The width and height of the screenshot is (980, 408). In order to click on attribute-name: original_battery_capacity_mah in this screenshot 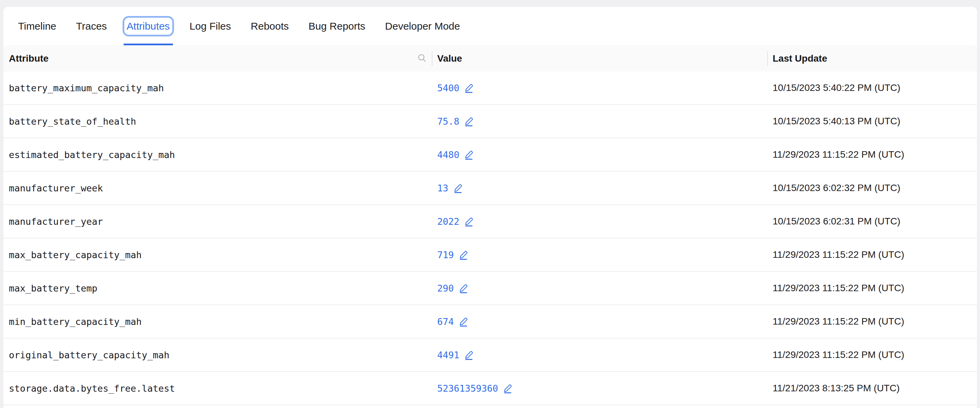, I will do `click(89, 355)`.